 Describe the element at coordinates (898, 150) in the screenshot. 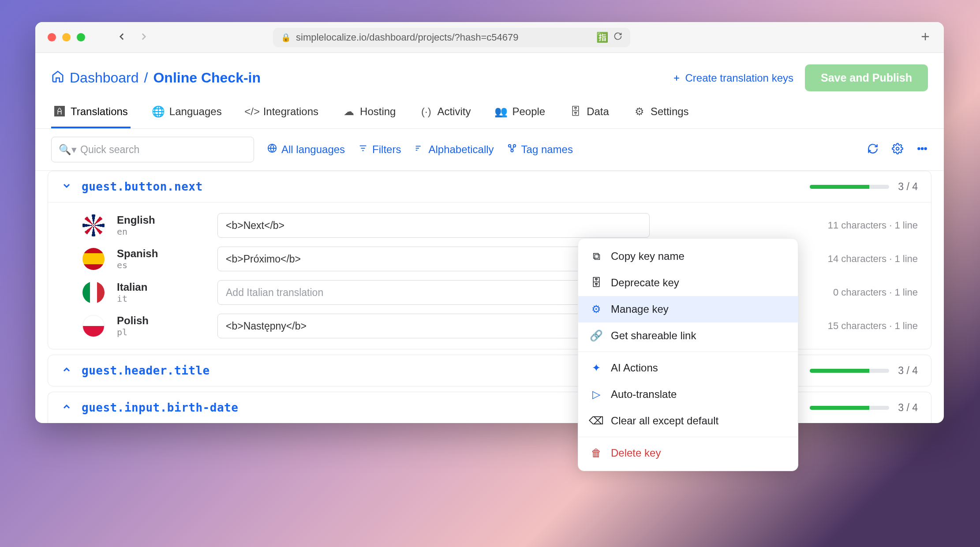

I see `settings-icon` at that location.